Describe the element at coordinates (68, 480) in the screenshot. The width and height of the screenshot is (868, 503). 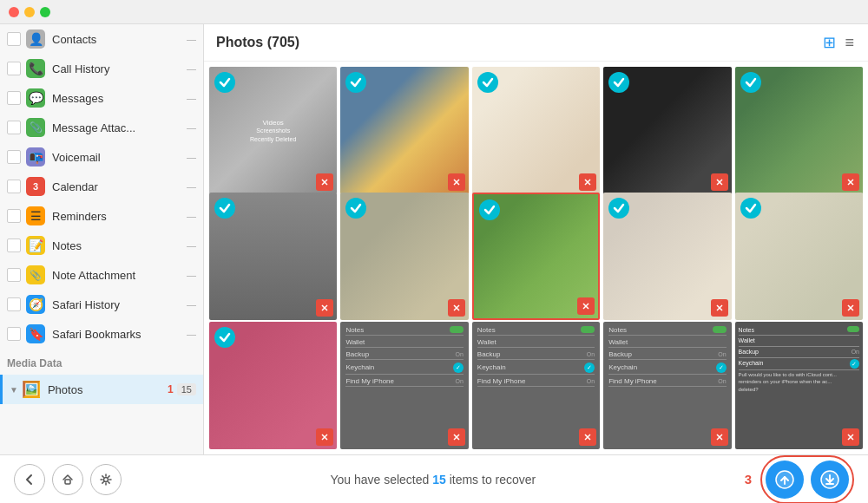
I see `nav-buttons` at that location.